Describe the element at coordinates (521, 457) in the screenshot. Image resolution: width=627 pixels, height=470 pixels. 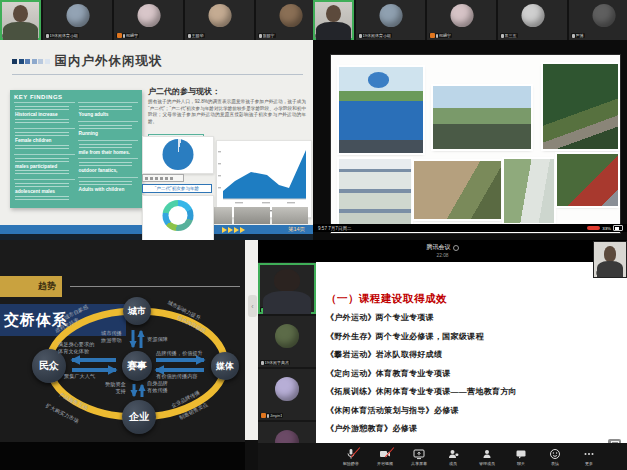
I see `chat-button: 聊天` at that location.